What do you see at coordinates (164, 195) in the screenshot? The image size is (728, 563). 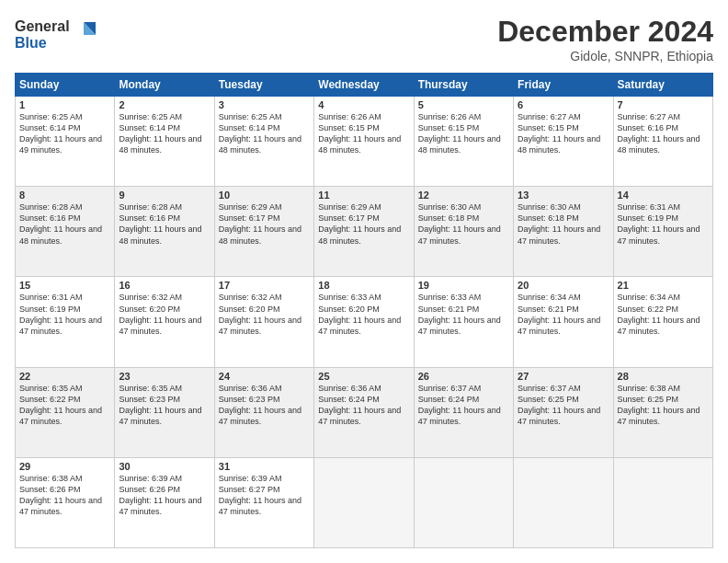 I see `day-number: 9` at bounding box center [164, 195].